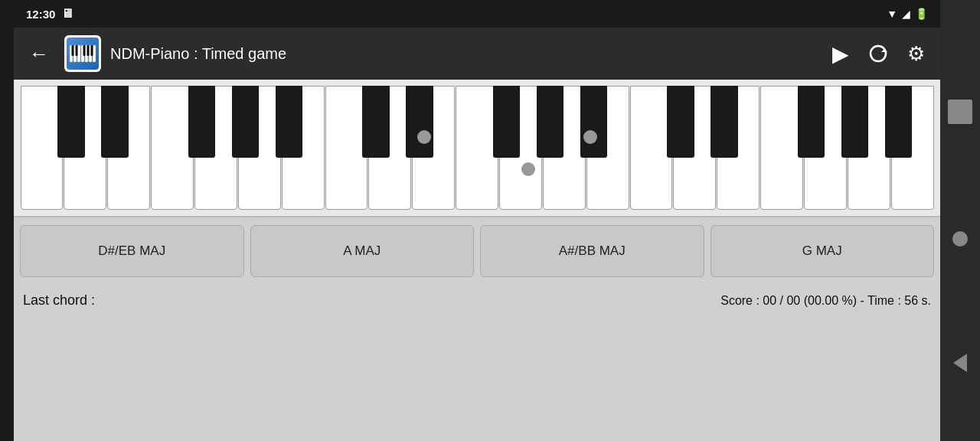  What do you see at coordinates (906, 14) in the screenshot?
I see `signal-icon: ◢` at bounding box center [906, 14].